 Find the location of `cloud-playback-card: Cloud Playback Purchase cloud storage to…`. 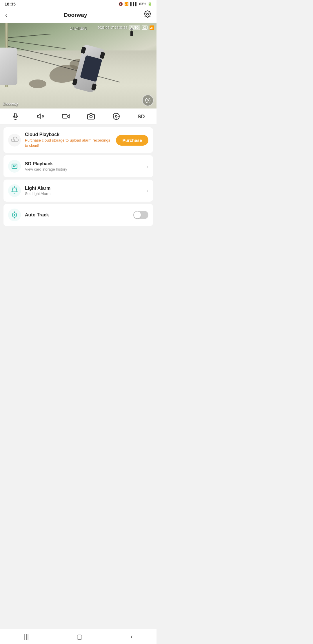

cloud-playback-card: Cloud Playback Purchase cloud storage to… is located at coordinates (78, 140).